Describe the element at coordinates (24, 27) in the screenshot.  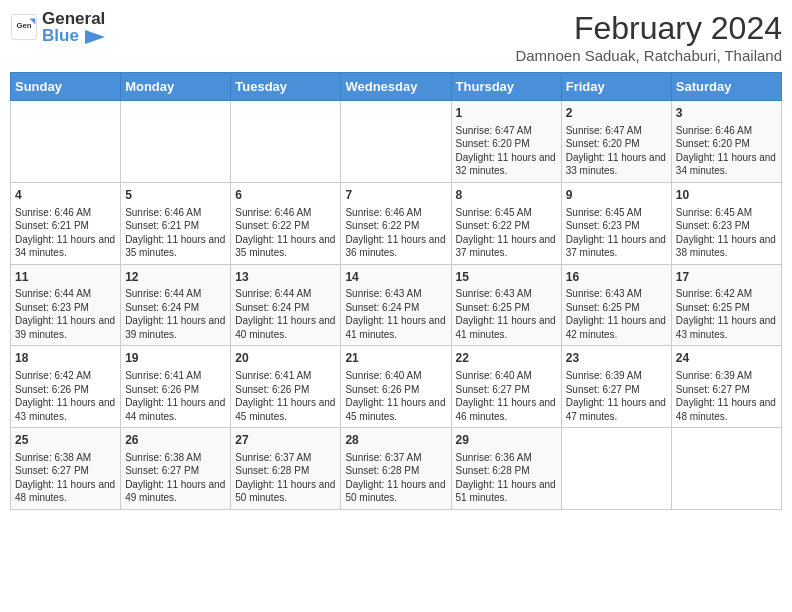
I see `logo-icon: Gen` at that location.